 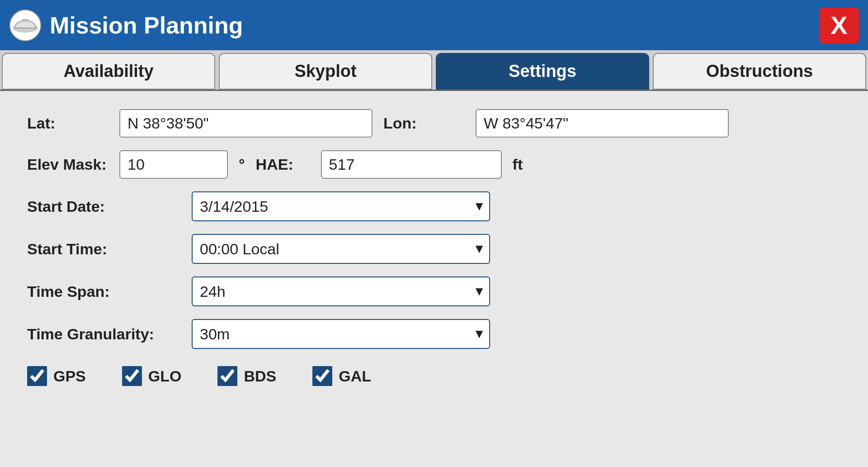 What do you see at coordinates (108, 71) in the screenshot?
I see `tab-availability: Availability` at bounding box center [108, 71].